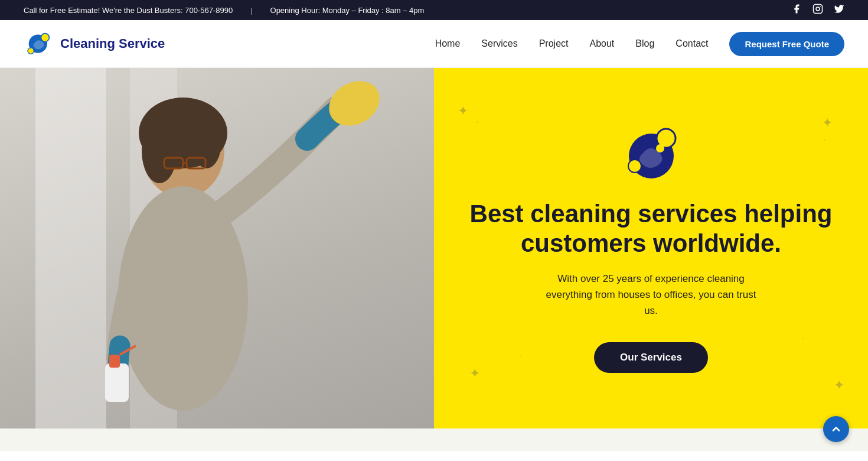 This screenshot has height=461, width=868. Describe the element at coordinates (602, 44) in the screenshot. I see `nav-about: About` at that location.